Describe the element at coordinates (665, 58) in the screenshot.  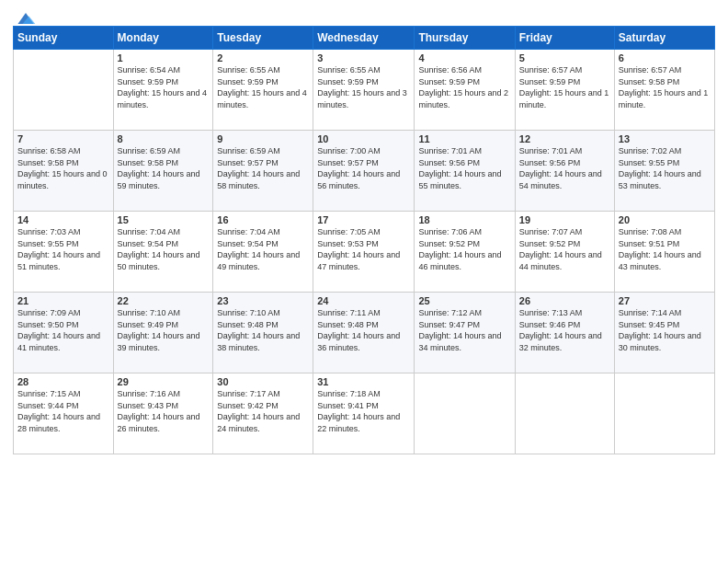
I see `day-number: 6` at that location.